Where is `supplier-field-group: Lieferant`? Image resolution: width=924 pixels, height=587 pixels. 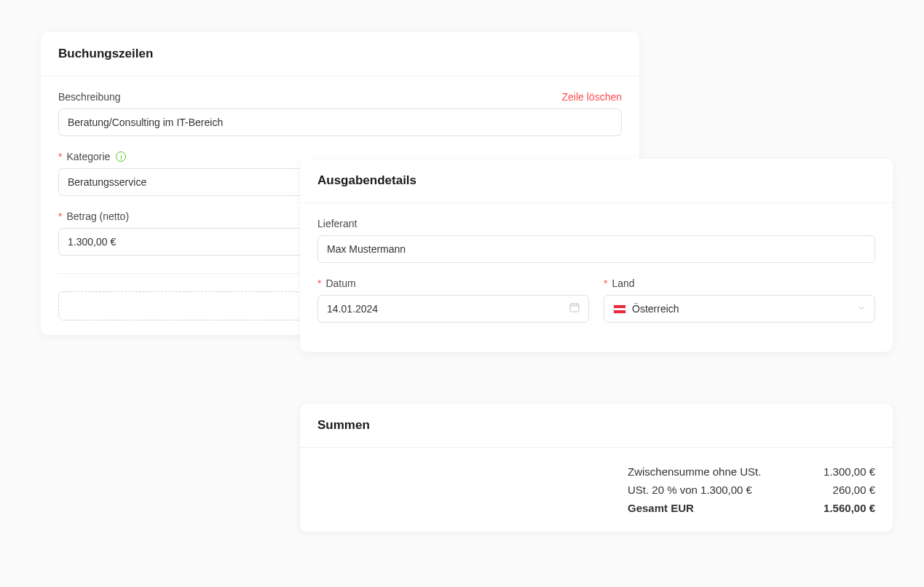 supplier-field-group: Lieferant is located at coordinates (596, 240).